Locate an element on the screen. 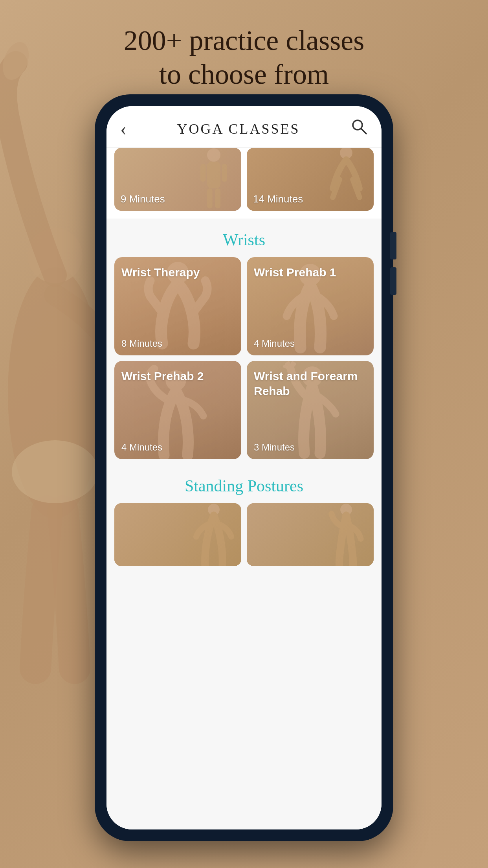 This screenshot has width=488, height=868. app-header: ‹ Yoga Classes is located at coordinates (244, 127).